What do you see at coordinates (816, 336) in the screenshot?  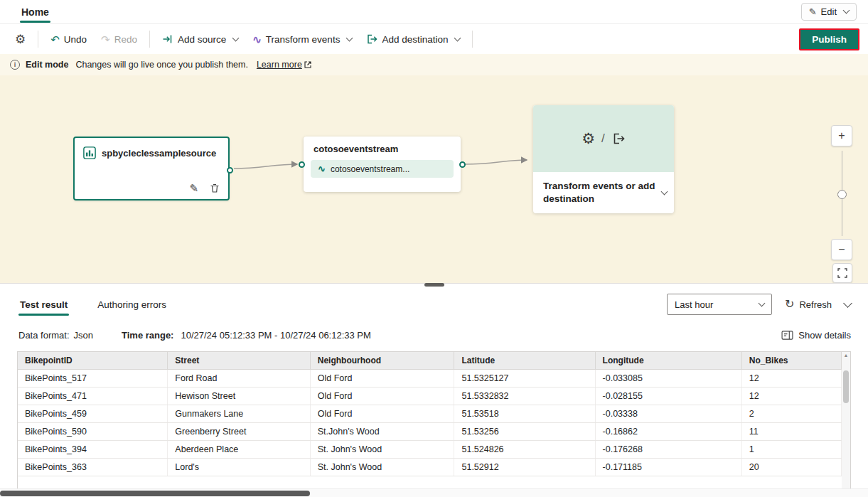 I see `show-details-button: Show details` at bounding box center [816, 336].